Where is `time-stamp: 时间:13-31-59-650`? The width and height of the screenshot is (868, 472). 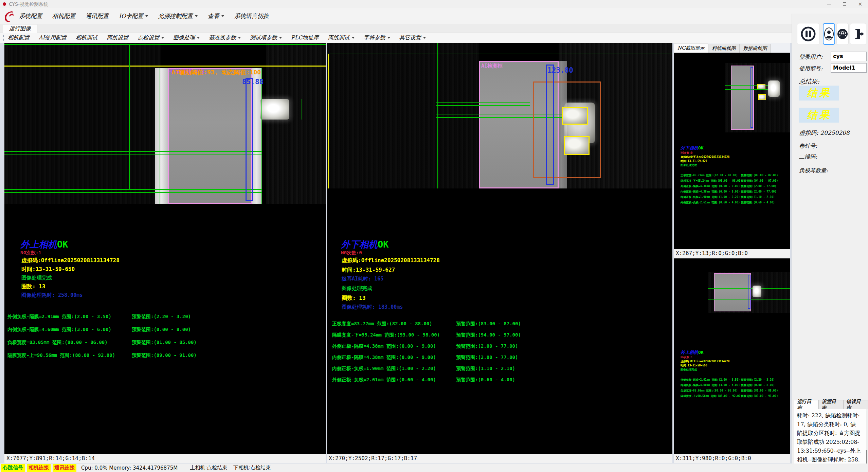 time-stamp: 时间:13-31-59-650 is located at coordinates (48, 270).